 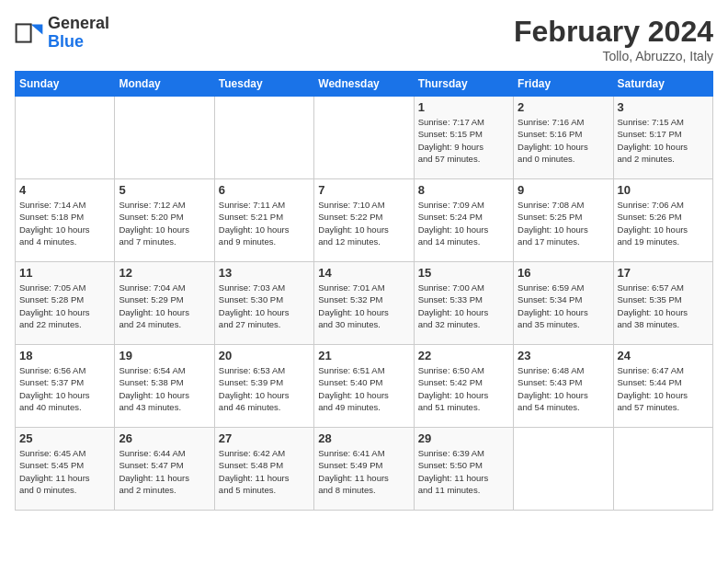 What do you see at coordinates (265, 305) in the screenshot?
I see `day-info: Sunrise: 7:03 AM Sunset: 5:30 PM Dayligh…` at bounding box center [265, 305].